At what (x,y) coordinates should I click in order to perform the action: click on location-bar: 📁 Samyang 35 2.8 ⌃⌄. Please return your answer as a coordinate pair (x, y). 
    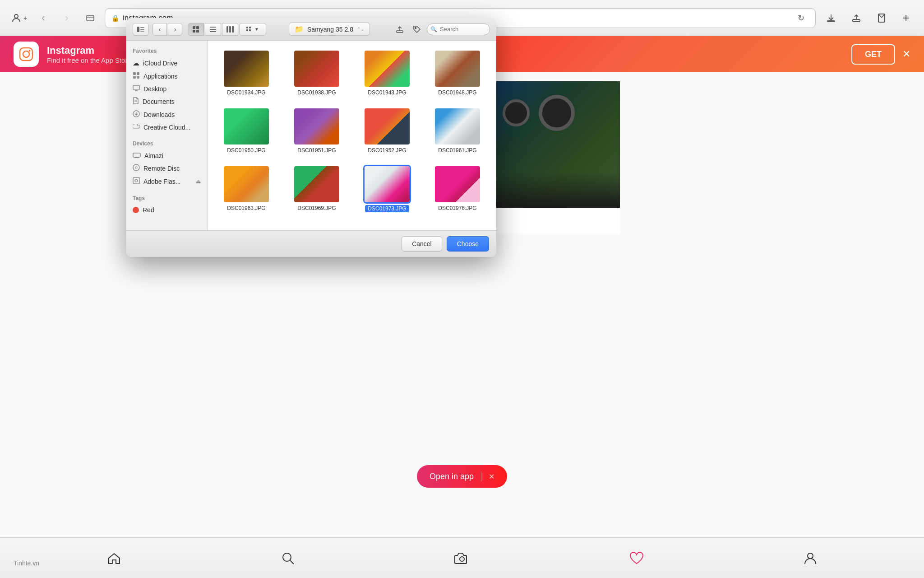
    Looking at the image, I should click on (329, 29).